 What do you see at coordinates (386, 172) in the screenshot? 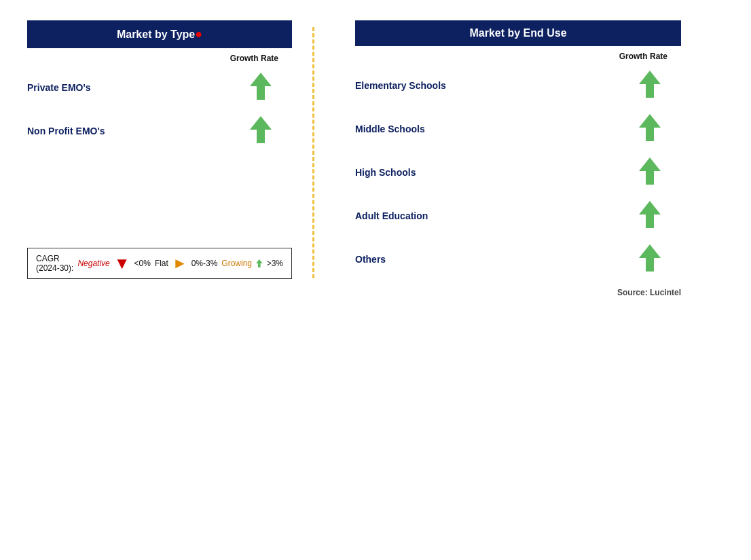
I see `high-schools-label: High Schools` at bounding box center [386, 172].